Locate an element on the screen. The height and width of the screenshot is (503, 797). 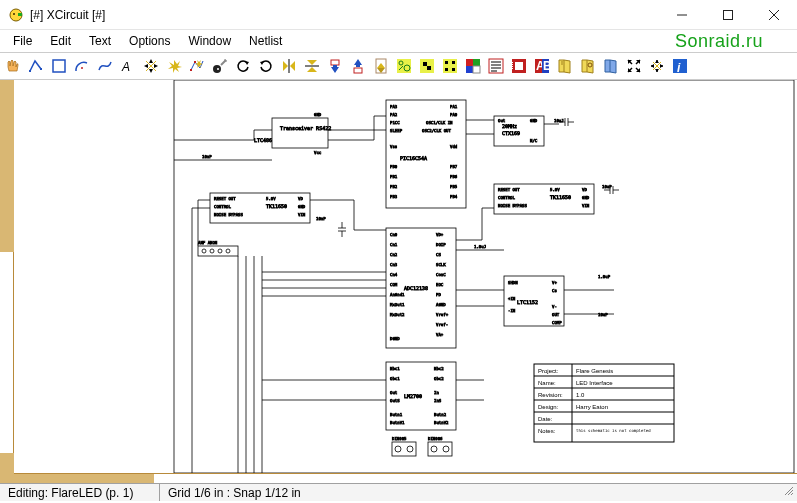
close-button is located at coordinates (774, 15).